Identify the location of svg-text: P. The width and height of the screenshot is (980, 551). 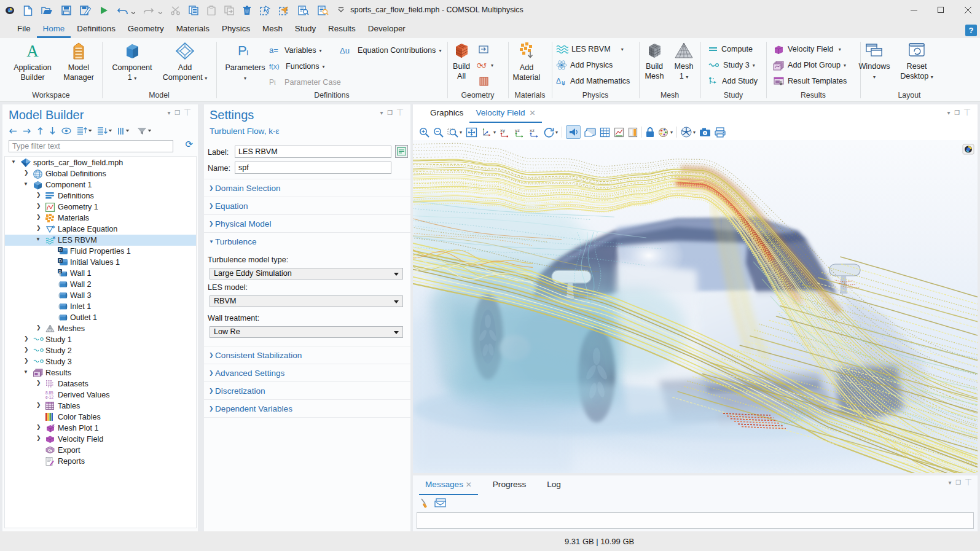
(242, 50).